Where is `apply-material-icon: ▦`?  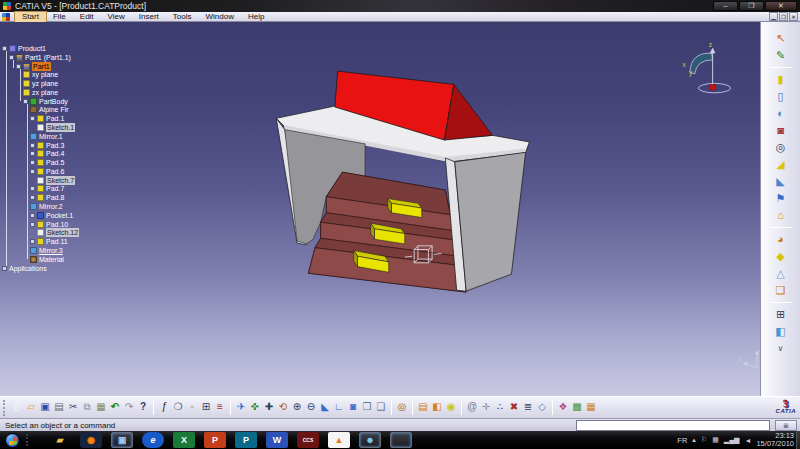
apply-material-icon: ▦ is located at coordinates (591, 408).